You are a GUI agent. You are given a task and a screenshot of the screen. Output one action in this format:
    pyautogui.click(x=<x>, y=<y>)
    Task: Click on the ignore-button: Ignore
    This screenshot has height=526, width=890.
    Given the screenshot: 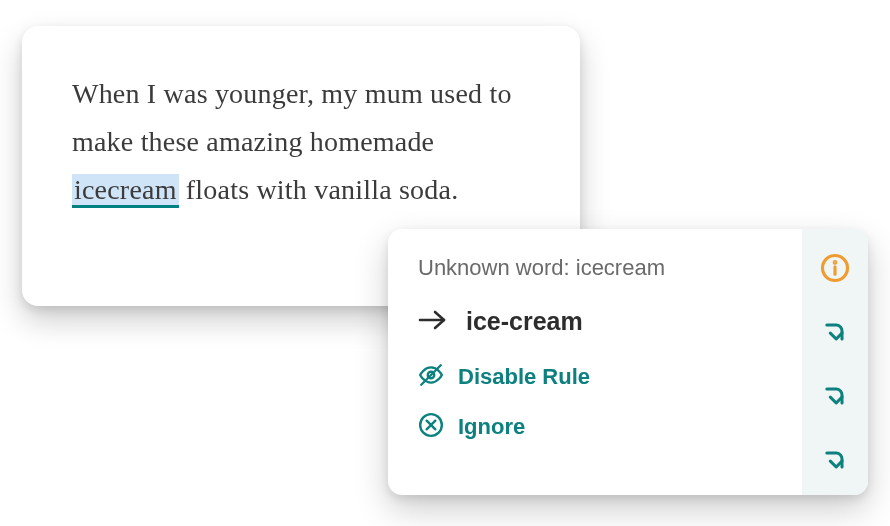 What is the action you would take?
    pyautogui.click(x=598, y=427)
    